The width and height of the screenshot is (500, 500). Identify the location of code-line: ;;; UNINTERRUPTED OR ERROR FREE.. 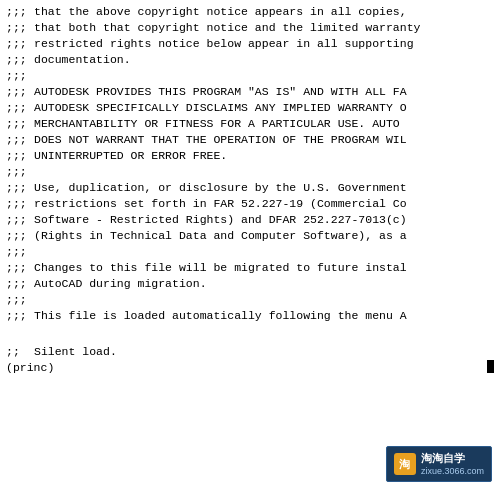
(250, 156).